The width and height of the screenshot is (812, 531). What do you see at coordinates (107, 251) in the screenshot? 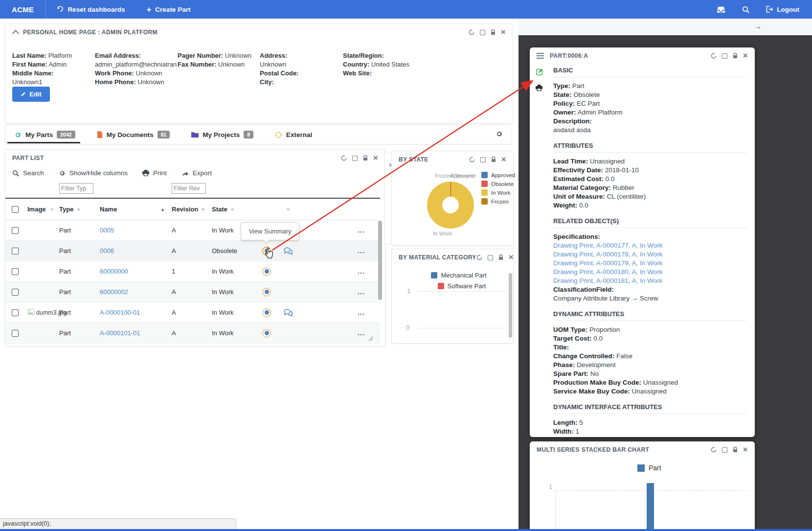
I see `part-name-link: 0006` at bounding box center [107, 251].